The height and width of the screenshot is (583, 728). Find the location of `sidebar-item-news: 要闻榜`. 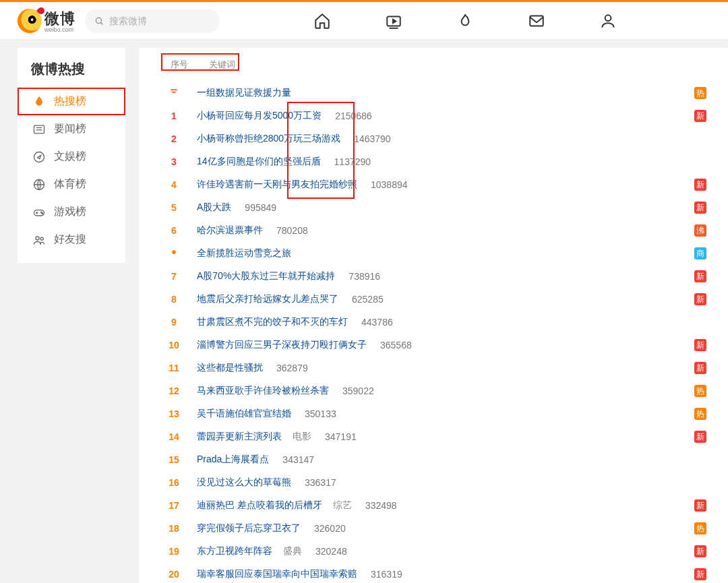

sidebar-item-news: 要闻榜 is located at coordinates (71, 129).